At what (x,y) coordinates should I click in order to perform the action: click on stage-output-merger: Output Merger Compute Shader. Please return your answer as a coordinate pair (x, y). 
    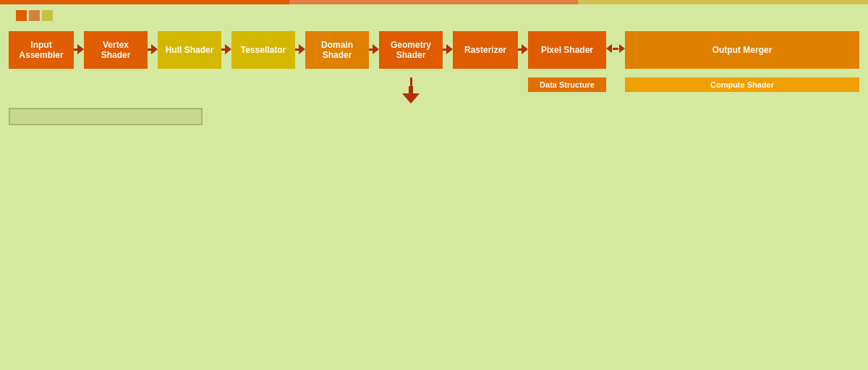
    Looking at the image, I should click on (742, 62).